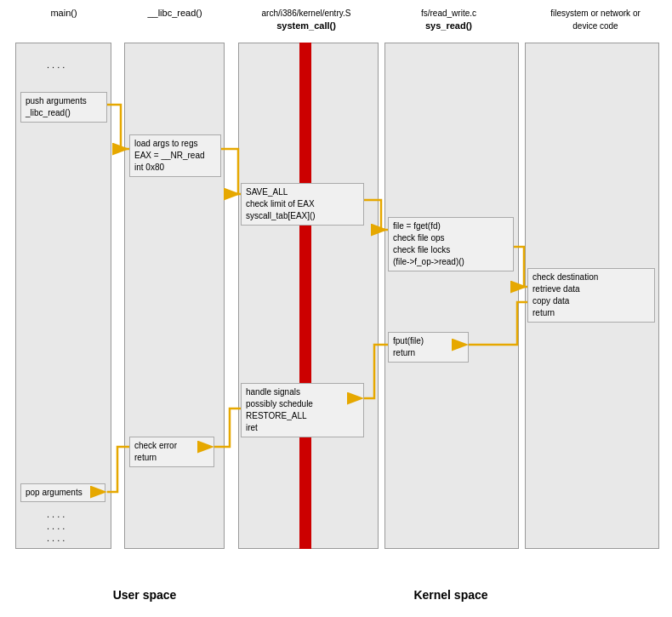  What do you see at coordinates (305, 296) in the screenshot?
I see `red-bar` at bounding box center [305, 296].